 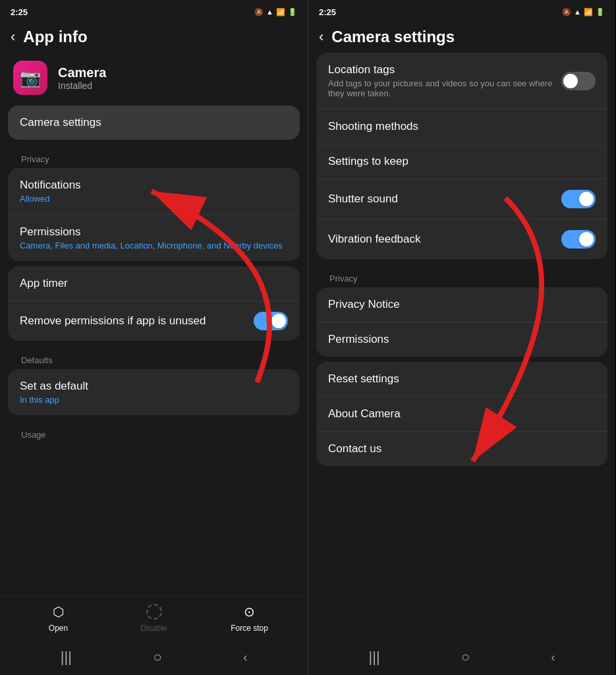 I want to click on disable-button: Disable, so click(x=154, y=618).